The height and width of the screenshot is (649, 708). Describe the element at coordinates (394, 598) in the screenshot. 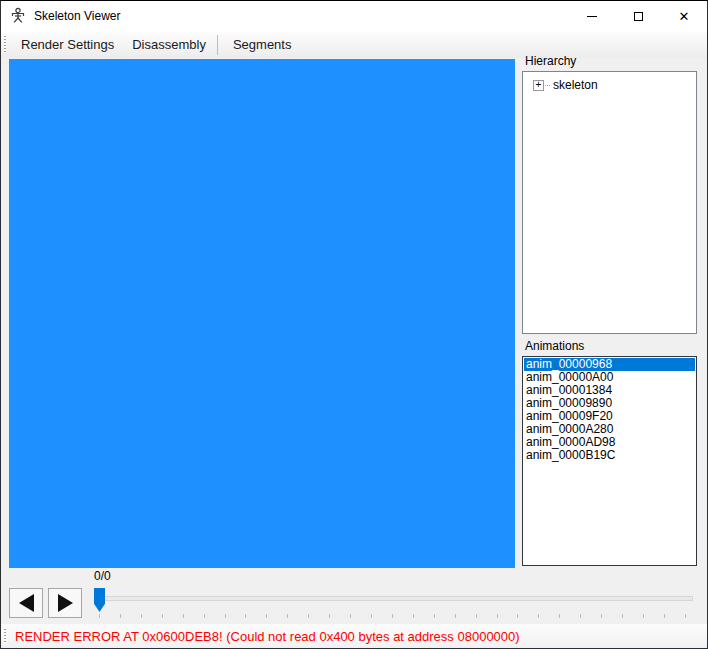

I see `frame-slider-track` at that location.